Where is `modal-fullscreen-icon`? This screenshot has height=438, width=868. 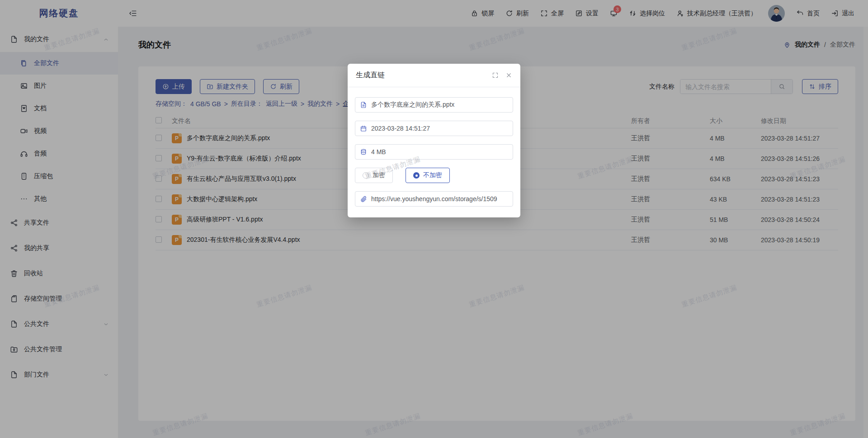
modal-fullscreen-icon is located at coordinates (495, 75).